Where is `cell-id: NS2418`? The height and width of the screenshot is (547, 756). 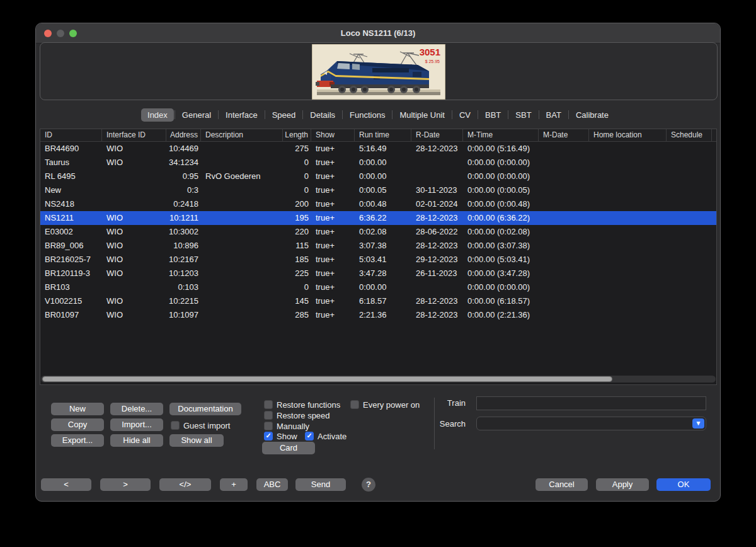
cell-id: NS2418 is located at coordinates (71, 204).